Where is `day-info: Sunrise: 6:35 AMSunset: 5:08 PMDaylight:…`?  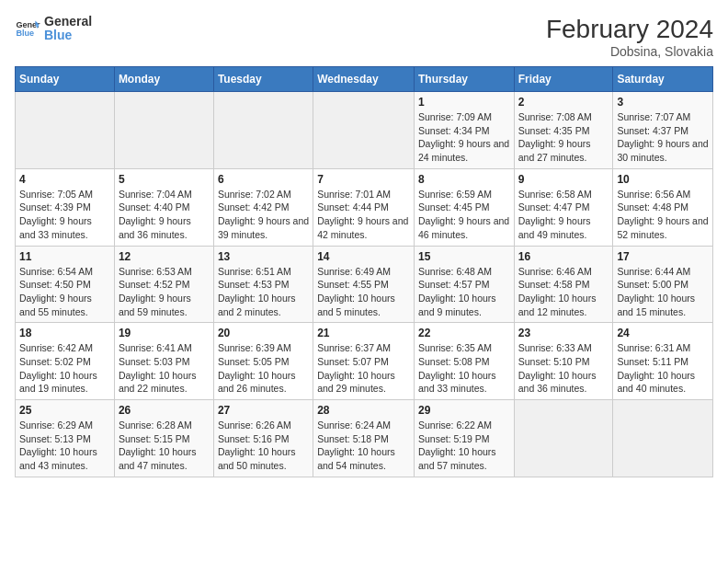 day-info: Sunrise: 6:35 AMSunset: 5:08 PMDaylight:… is located at coordinates (464, 368).